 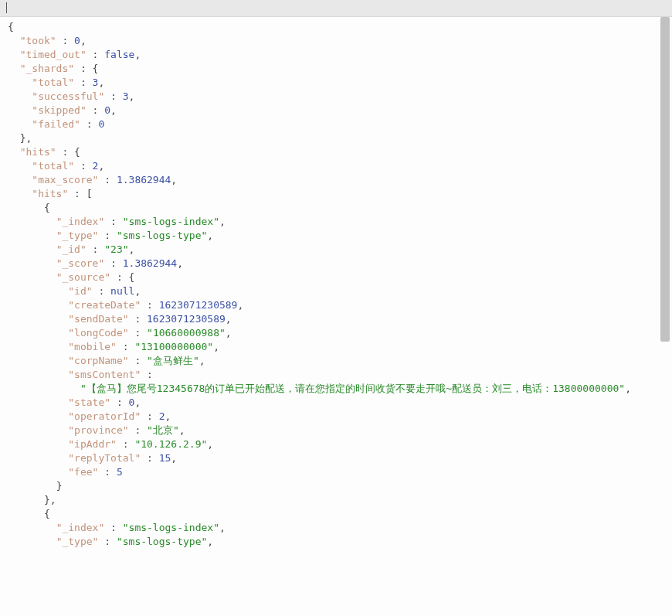 I want to click on key-took: took, so click(x=37, y=40).